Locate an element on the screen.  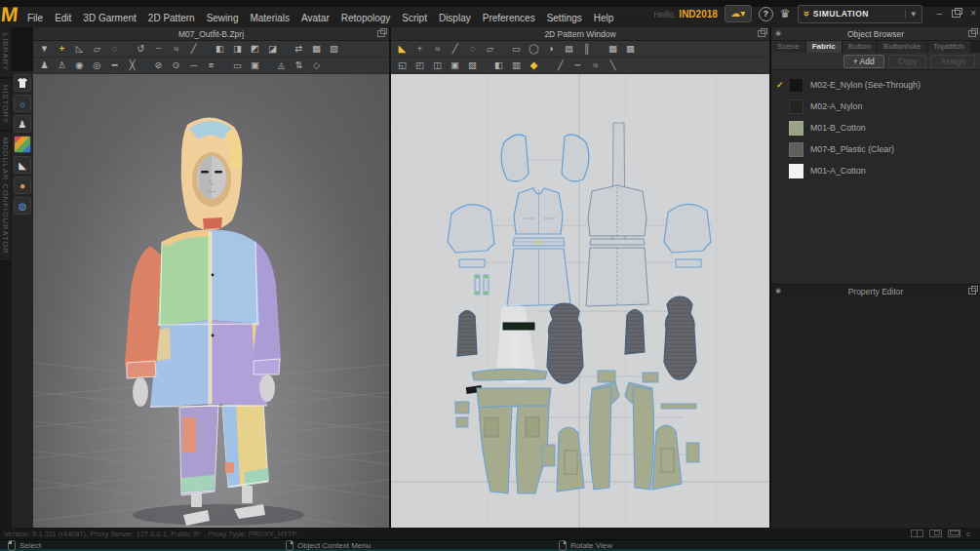
edit-curvature-icon: ≈ is located at coordinates (437, 49).